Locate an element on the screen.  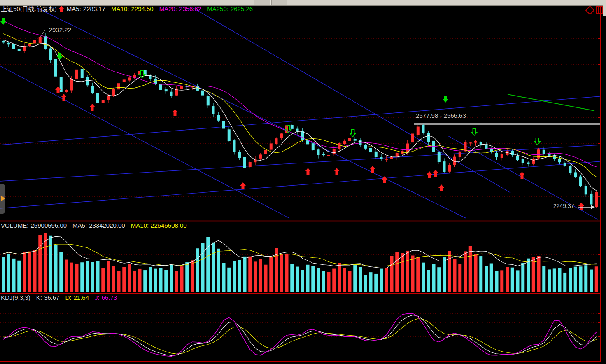
ma5-value: 2283.17 is located at coordinates (94, 9).